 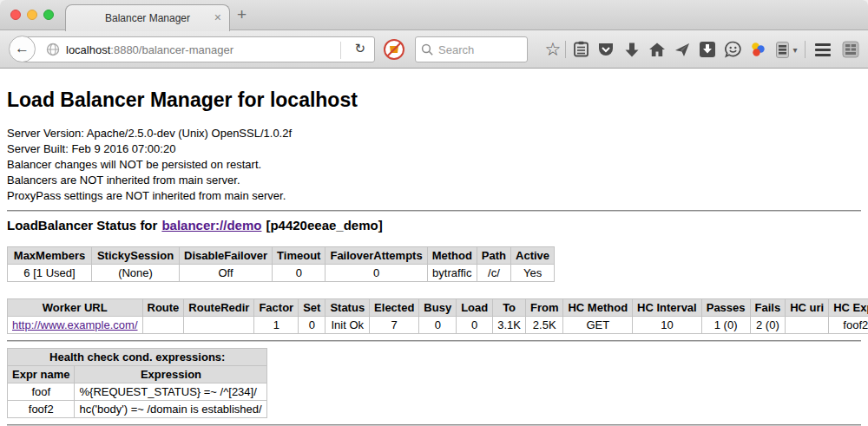 I want to click on url-host-text: localhost, so click(x=89, y=50).